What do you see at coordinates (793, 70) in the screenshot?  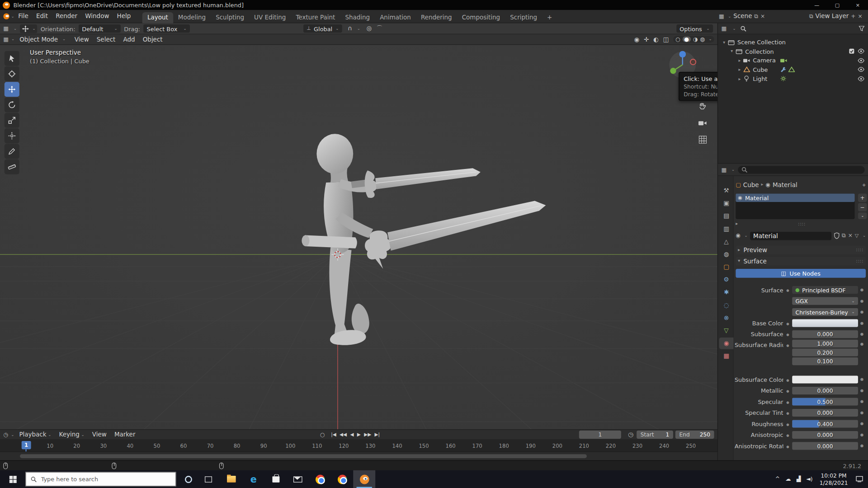 I see `outliner-row-cube: ▸Cube` at bounding box center [793, 70].